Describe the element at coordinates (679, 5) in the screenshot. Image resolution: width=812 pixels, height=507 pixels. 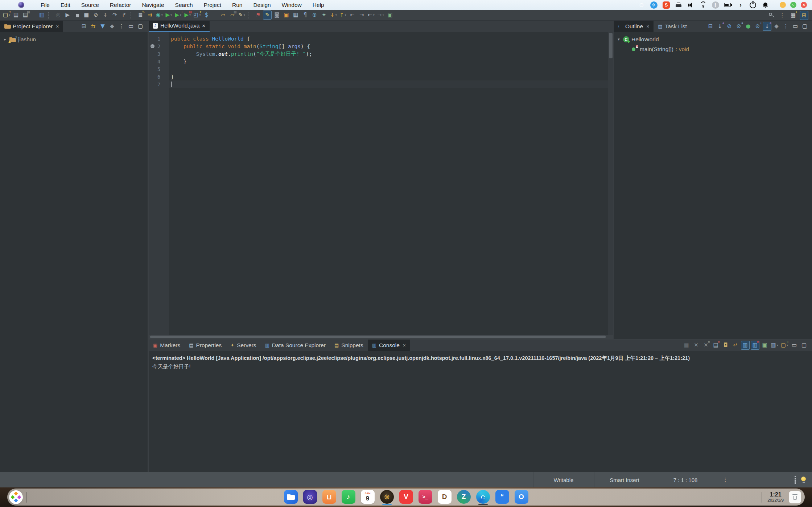
I see `printer-icon` at that location.